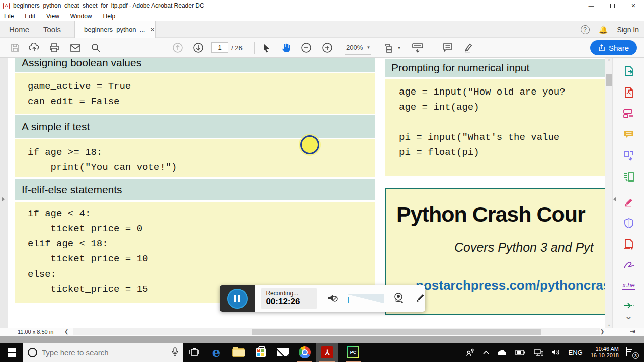 The height and width of the screenshot is (362, 644). Describe the element at coordinates (486, 352) in the screenshot. I see `hidden-icons-chevron` at that location.